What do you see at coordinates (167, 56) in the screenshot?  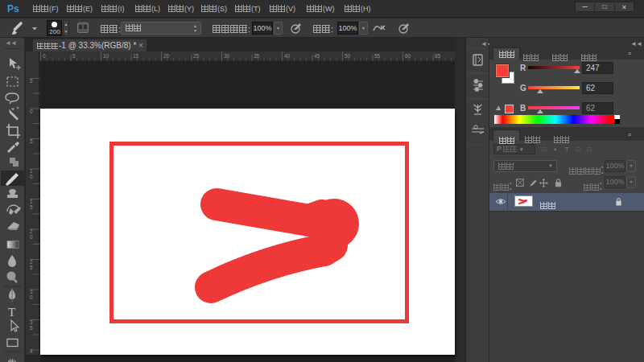 I see `svg-text: 20` at bounding box center [167, 56].